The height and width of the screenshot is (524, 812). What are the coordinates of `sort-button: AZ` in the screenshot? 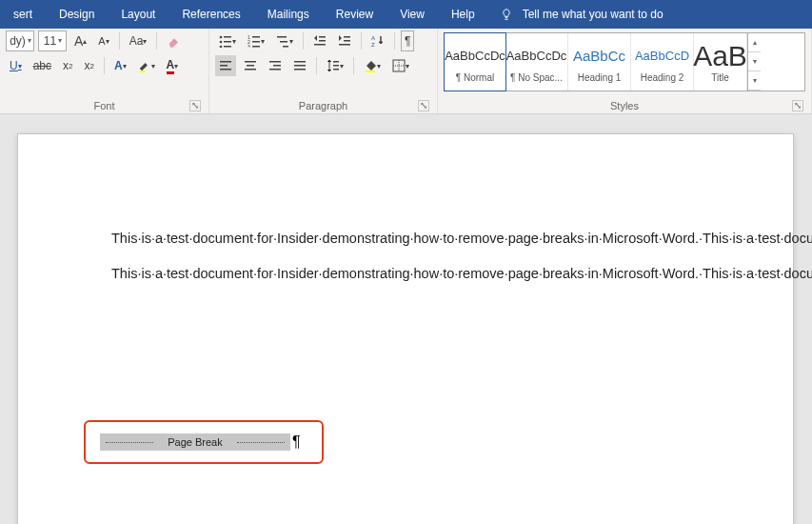 It's located at (378, 41).